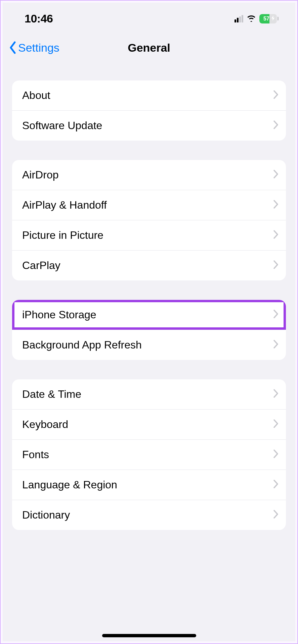  Describe the element at coordinates (148, 515) in the screenshot. I see `row-label: Dictionary` at that location.